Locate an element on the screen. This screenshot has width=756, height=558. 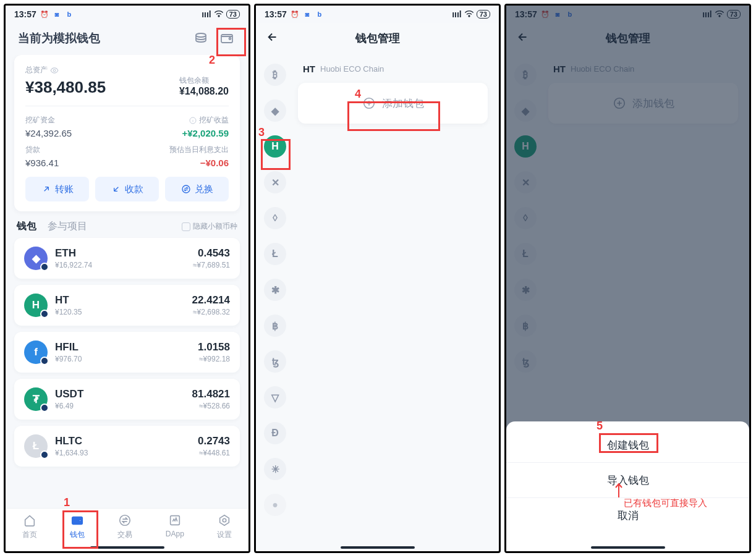
coins-icon is located at coordinates (201, 38).